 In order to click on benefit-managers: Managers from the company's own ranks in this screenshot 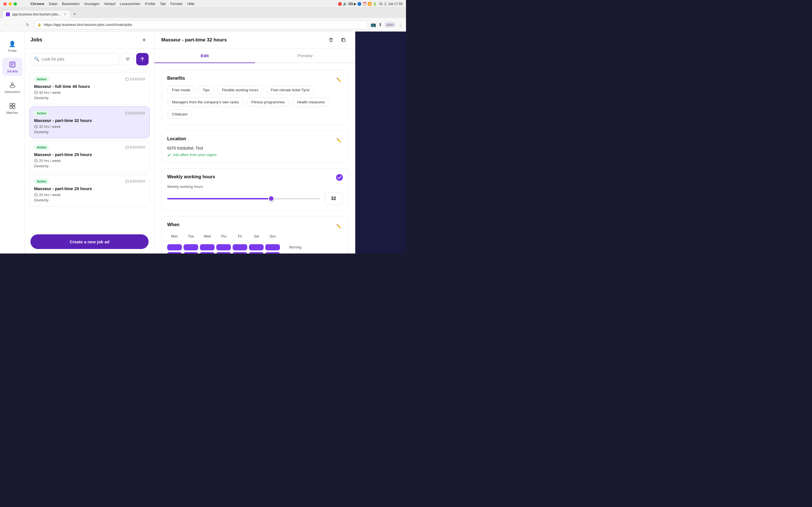, I will do `click(205, 102)`.